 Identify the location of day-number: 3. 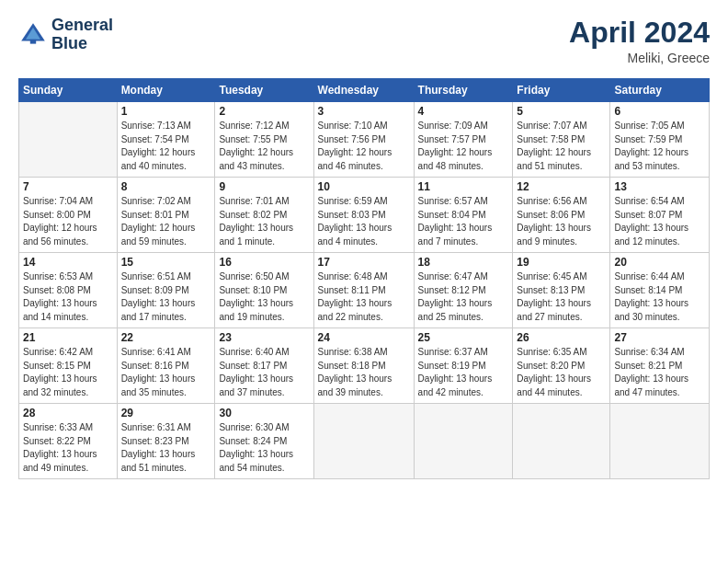
(364, 111).